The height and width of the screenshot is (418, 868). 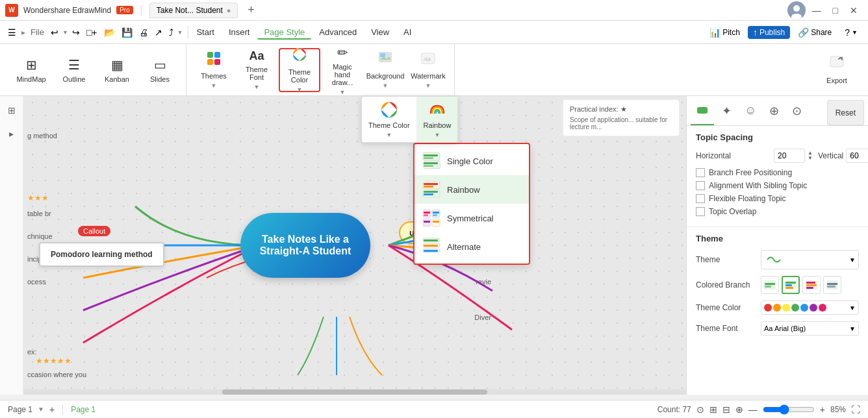 What do you see at coordinates (810, 260) in the screenshot?
I see `theme-select: ▼` at bounding box center [810, 260].